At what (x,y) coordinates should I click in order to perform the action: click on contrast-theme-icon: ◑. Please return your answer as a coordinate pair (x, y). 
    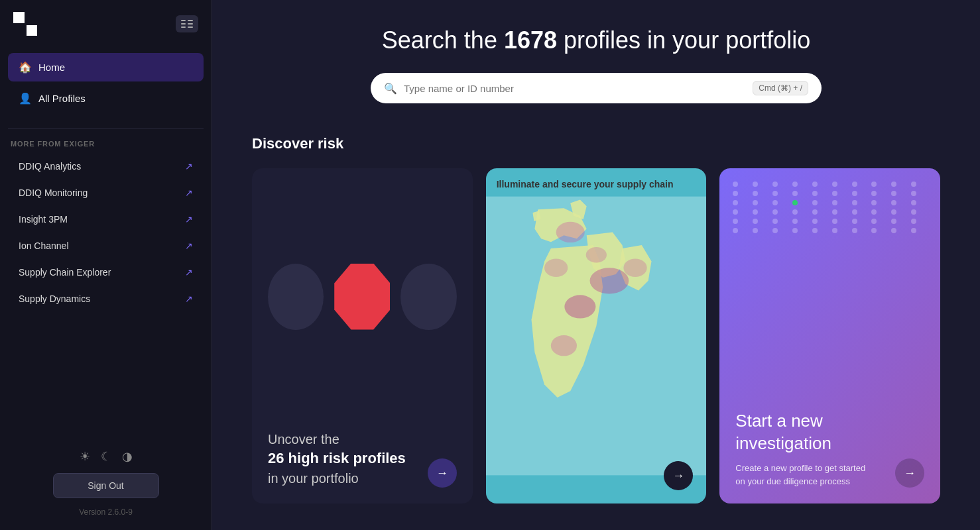
    Looking at the image, I should click on (127, 456).